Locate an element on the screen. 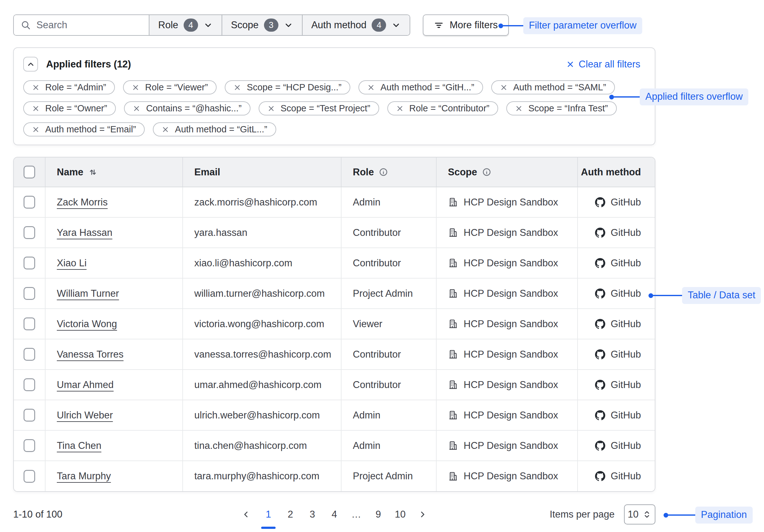 The width and height of the screenshot is (764, 532). filter-pill: Role = “Viewer” is located at coordinates (170, 87).